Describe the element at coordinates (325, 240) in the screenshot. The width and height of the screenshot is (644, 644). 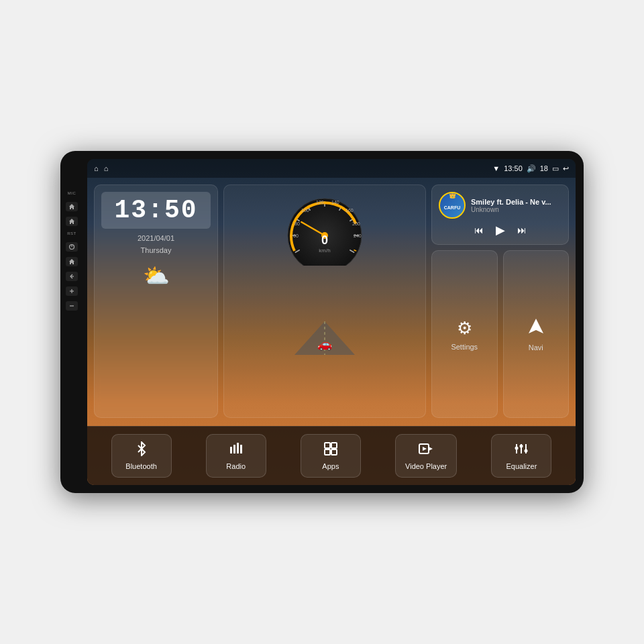
I see `svg-text: 0` at that location.